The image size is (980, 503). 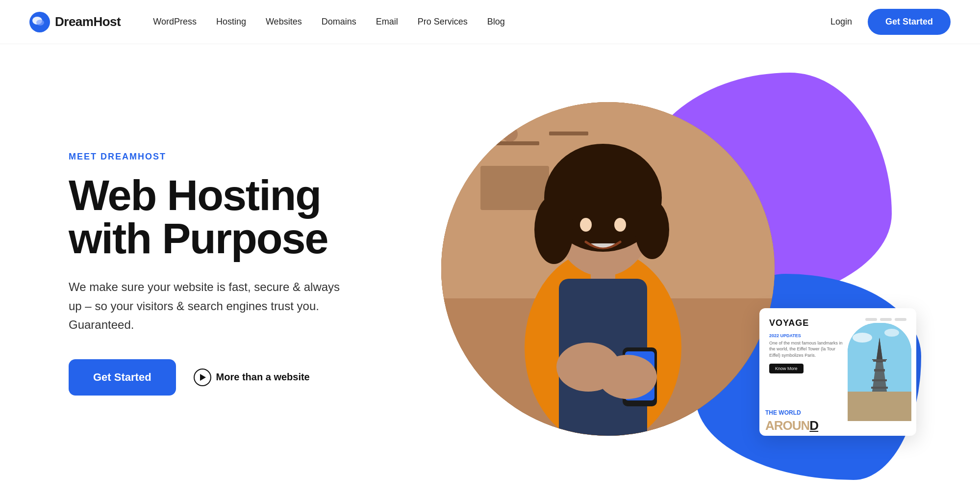 I want to click on voyage-card-title: VOYAGE, so click(x=789, y=323).